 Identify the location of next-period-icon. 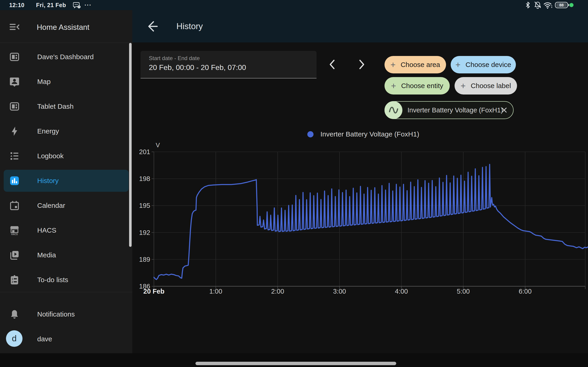
(361, 65).